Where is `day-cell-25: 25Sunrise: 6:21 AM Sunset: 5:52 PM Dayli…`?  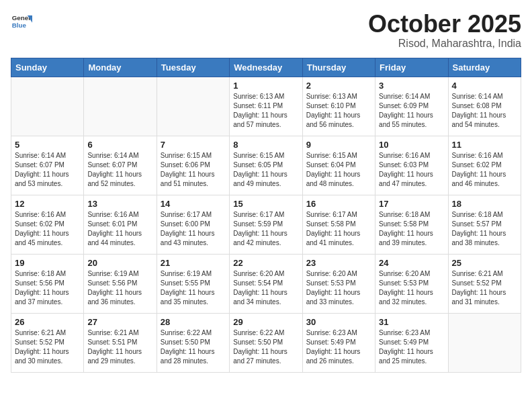
day-cell-25: 25Sunrise: 6:21 AM Sunset: 5:52 PM Dayli… is located at coordinates (484, 283).